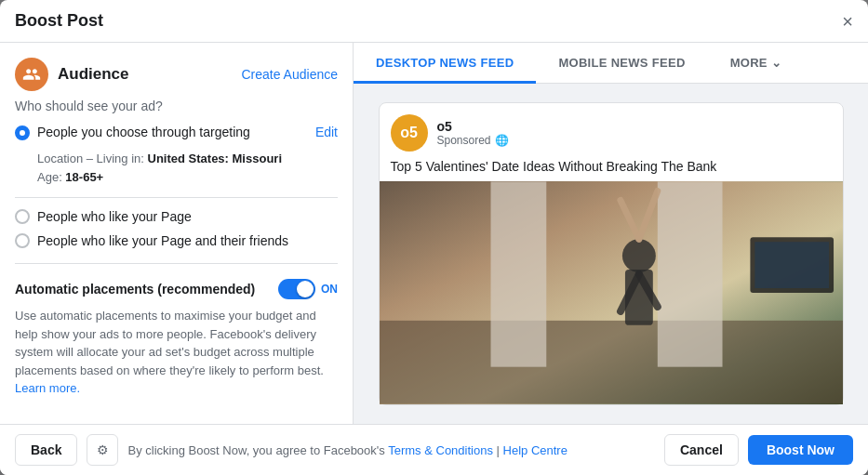 The width and height of the screenshot is (868, 475). I want to click on tab-desktop: DESKTOP NEWS FEED, so click(445, 63).